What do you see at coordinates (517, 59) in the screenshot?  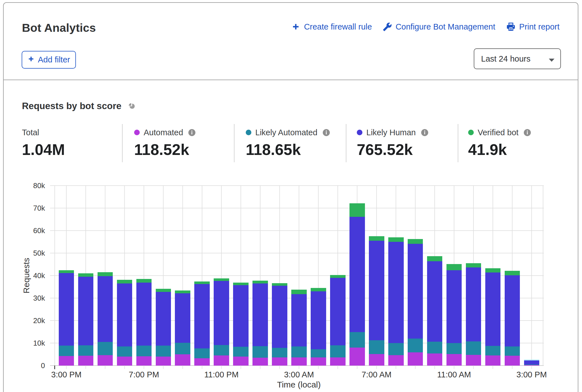 I see `time-range-select: Last 24 hours` at bounding box center [517, 59].